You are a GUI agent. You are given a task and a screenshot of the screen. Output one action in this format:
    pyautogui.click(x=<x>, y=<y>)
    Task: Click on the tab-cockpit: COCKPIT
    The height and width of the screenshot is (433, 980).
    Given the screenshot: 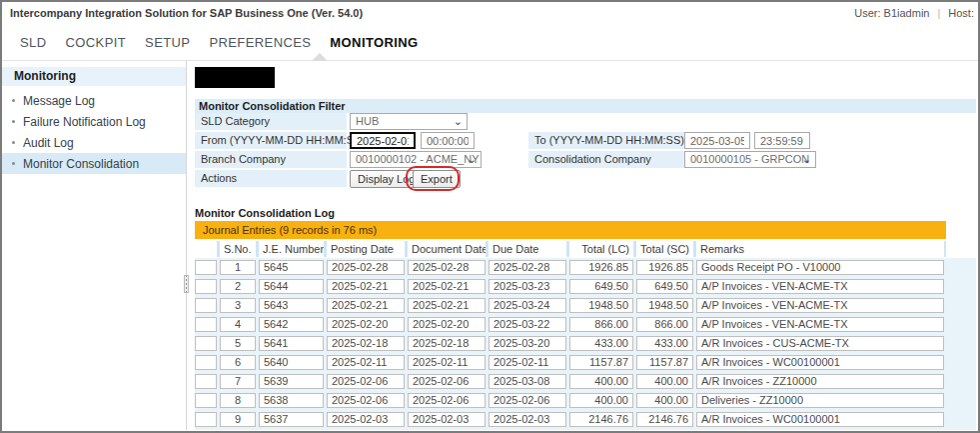 What is the action you would take?
    pyautogui.click(x=96, y=42)
    